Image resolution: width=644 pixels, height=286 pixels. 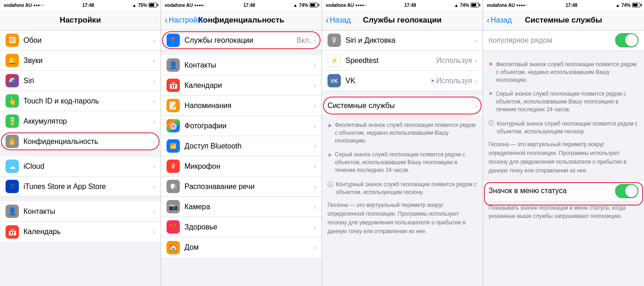 What do you see at coordinates (476, 106) in the screenshot?
I see `system-chevron: ›` at bounding box center [476, 106].